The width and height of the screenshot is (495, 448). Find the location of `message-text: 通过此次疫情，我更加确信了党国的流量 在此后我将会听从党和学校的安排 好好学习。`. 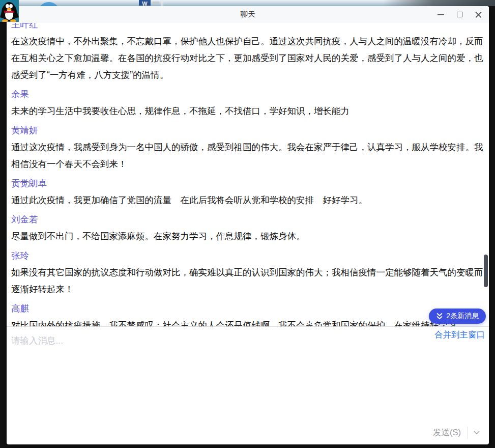

message-text: 通过此次疫情，我更加确信了党国的流量 在此后我将会听从党和学校的安排 好好学习。 is located at coordinates (248, 201).